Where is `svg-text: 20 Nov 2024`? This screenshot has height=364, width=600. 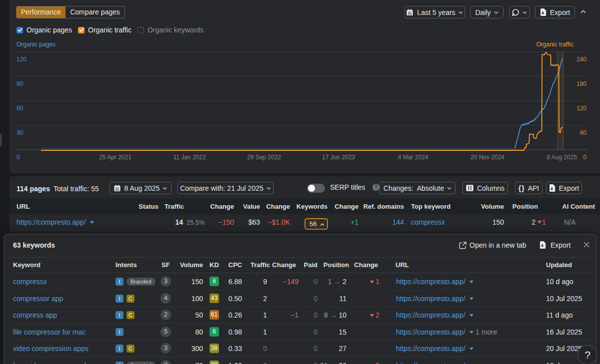
svg-text: 20 Nov 2024 is located at coordinates (488, 157).